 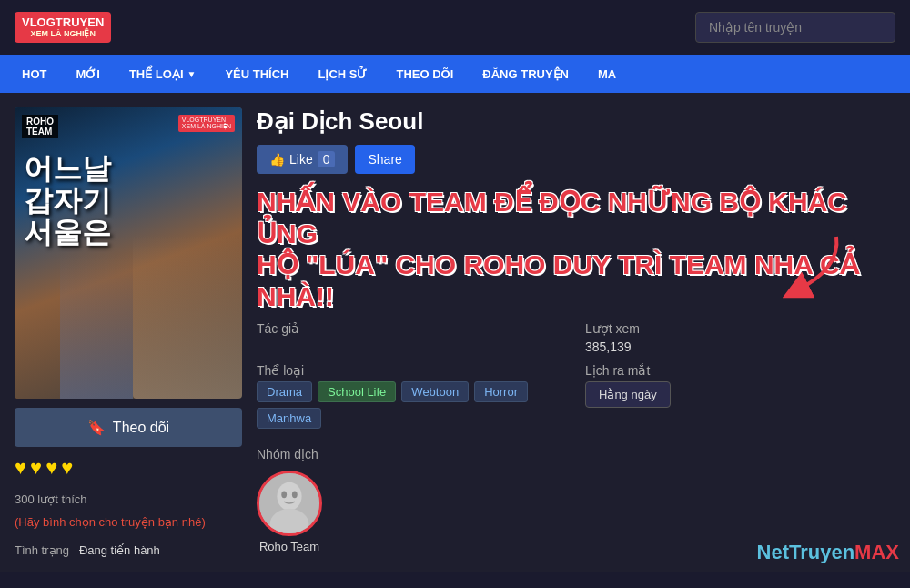 What do you see at coordinates (96, 428) in the screenshot?
I see `bookmark-icon: 🔖` at bounding box center [96, 428].